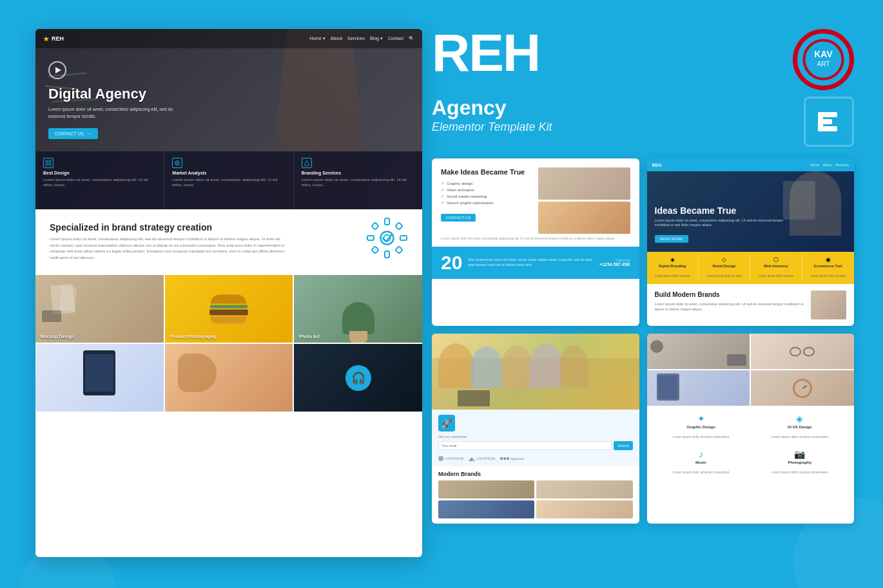 Image resolution: width=883 pixels, height=588 pixels. I want to click on card2-service-2: ⬡ Web Inventory Lorem ipsum dolor sit am…, so click(776, 268).